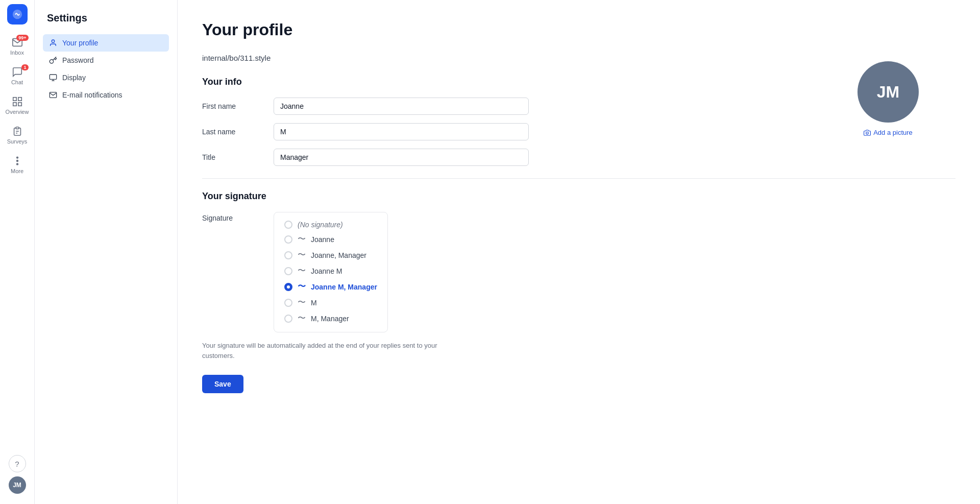 This screenshot has height=504, width=980. What do you see at coordinates (888, 92) in the screenshot?
I see `profile-avatar: JM` at bounding box center [888, 92].